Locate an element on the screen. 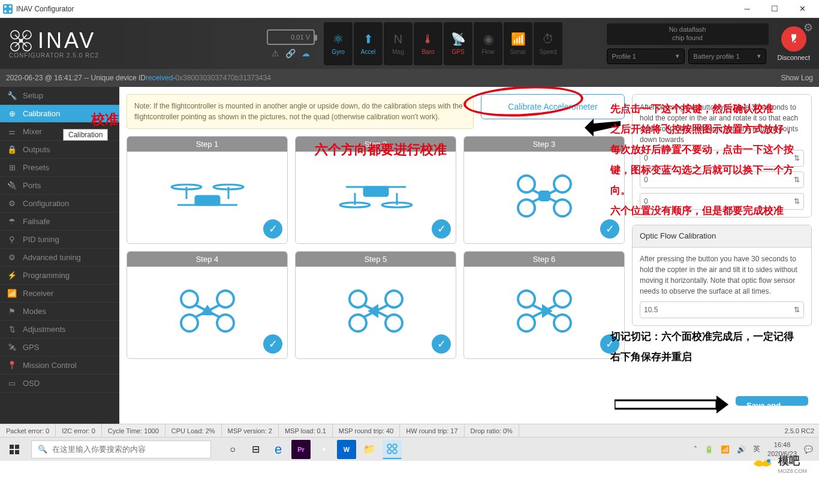 The width and height of the screenshot is (819, 504). battery-profile-select: Battery profile 1▾ is located at coordinates (727, 56).